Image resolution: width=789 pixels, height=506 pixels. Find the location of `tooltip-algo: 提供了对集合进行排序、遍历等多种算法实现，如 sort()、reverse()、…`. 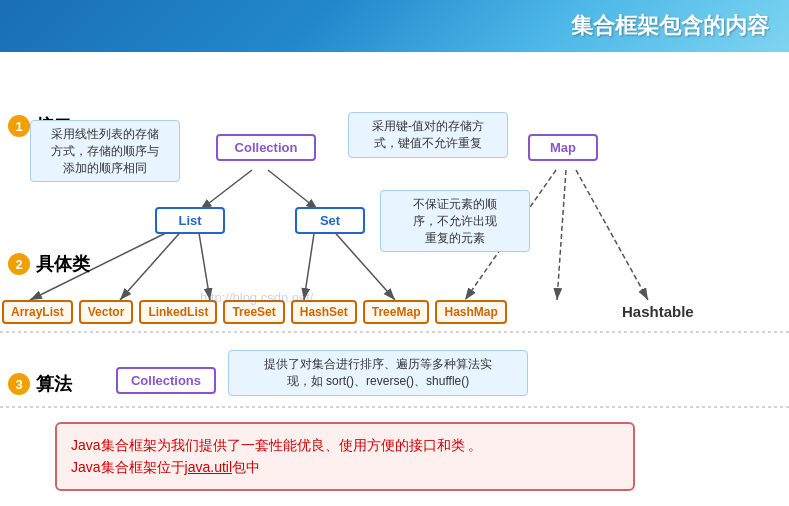

tooltip-algo: 提供了对集合进行排序、遍历等多种算法实现，如 sort()、reverse()、… is located at coordinates (378, 373).